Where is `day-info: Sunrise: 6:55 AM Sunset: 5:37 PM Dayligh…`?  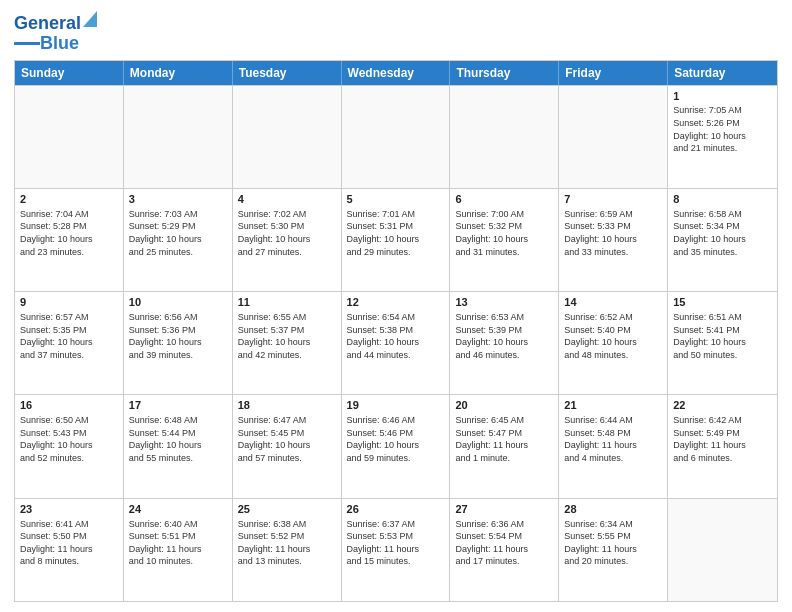 day-info: Sunrise: 6:55 AM Sunset: 5:37 PM Dayligh… is located at coordinates (287, 336).